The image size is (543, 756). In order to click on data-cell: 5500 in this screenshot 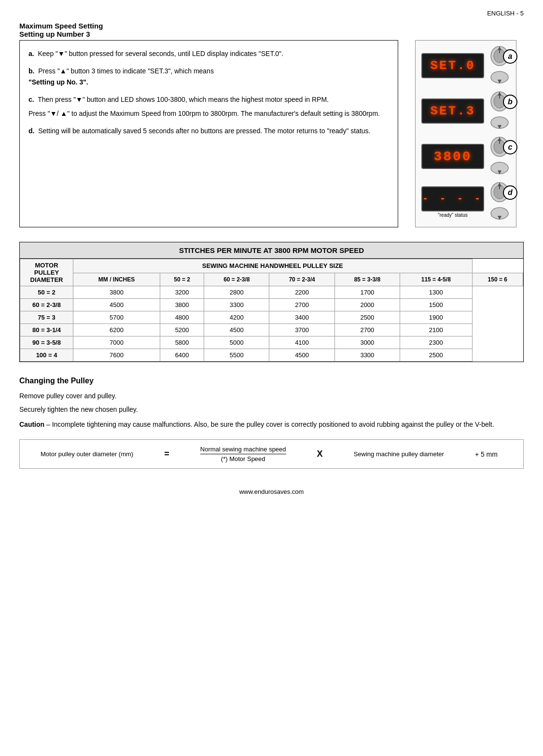, I will do `click(237, 355)`.